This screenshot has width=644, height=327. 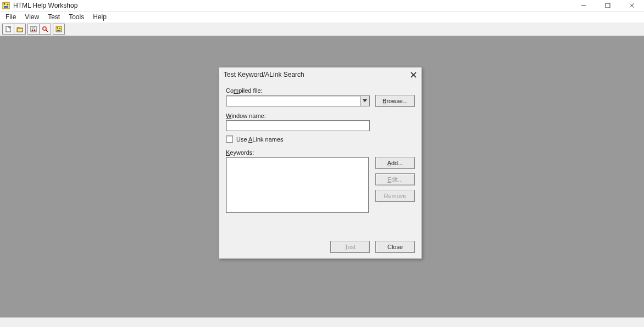 I want to click on html-help-button, so click(x=59, y=29).